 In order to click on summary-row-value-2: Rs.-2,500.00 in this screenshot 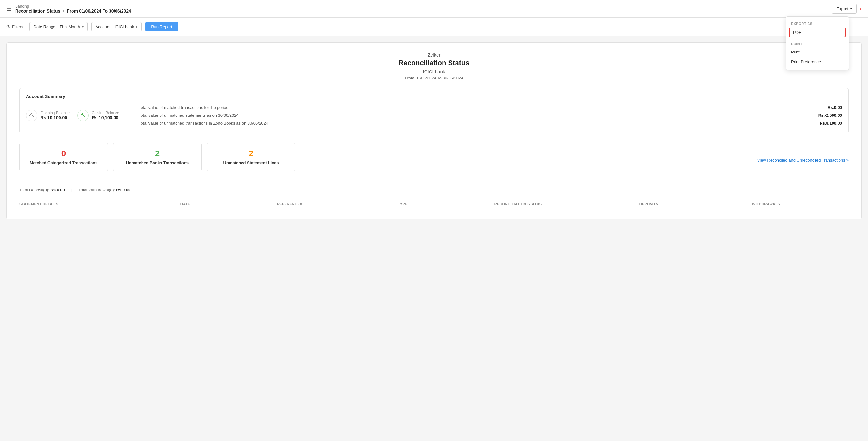, I will do `click(830, 115)`.